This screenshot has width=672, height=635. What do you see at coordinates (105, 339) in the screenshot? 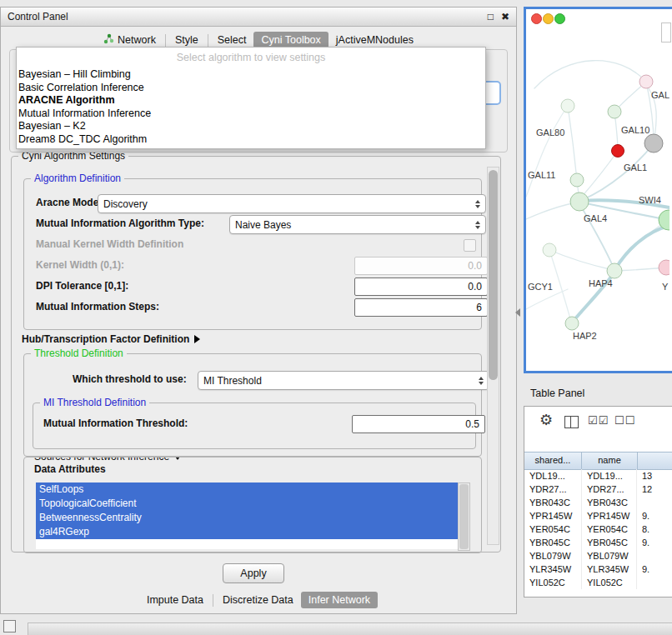
I see `hub-definition-label: Hub/Transcription Factor Definition` at bounding box center [105, 339].